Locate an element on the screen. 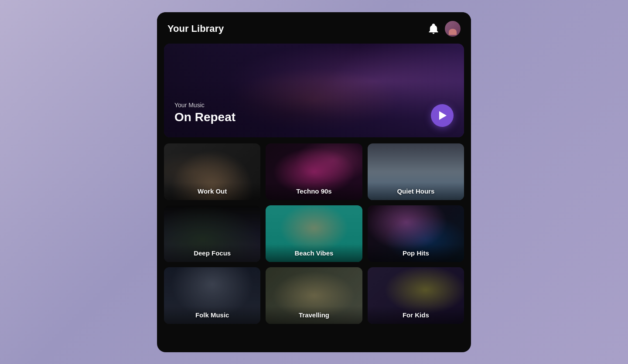  playlist-item-deepfocus: Deep Focus is located at coordinates (212, 234).